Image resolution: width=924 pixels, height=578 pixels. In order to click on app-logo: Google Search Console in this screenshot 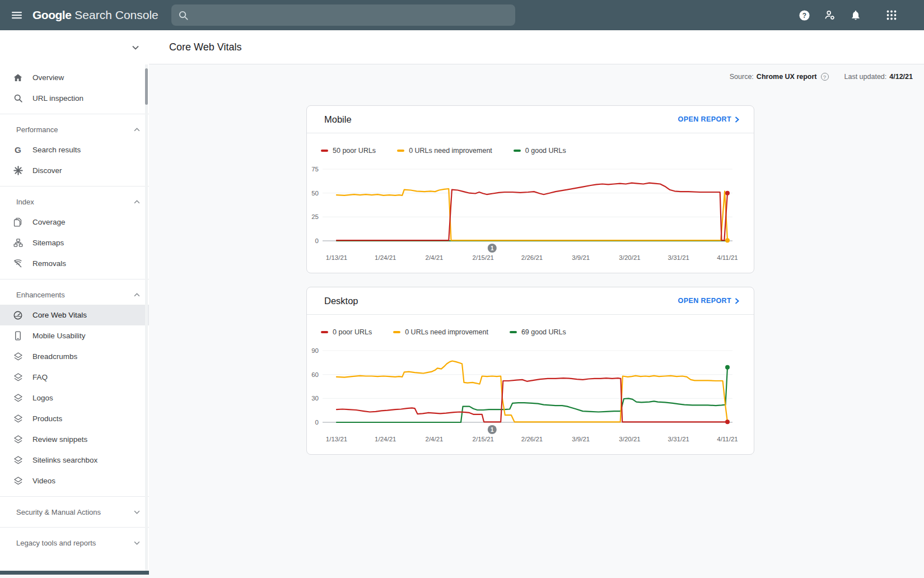, I will do `click(95, 15)`.